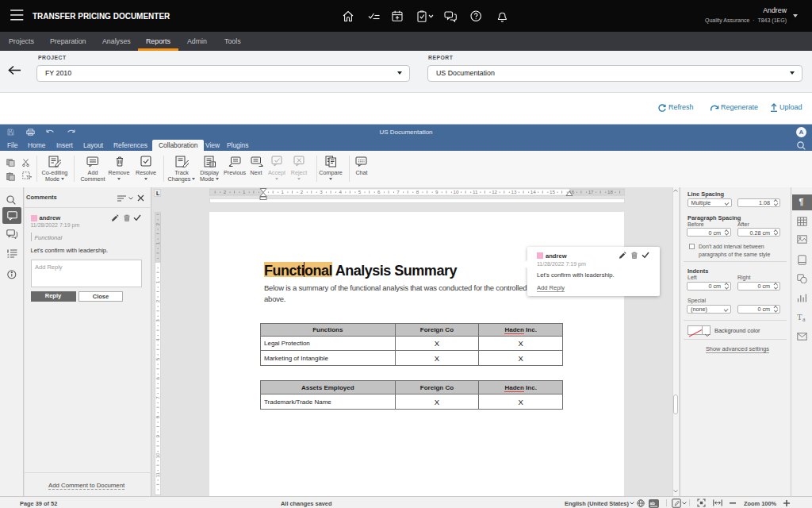  I want to click on svg-text: 14, so click(533, 192).